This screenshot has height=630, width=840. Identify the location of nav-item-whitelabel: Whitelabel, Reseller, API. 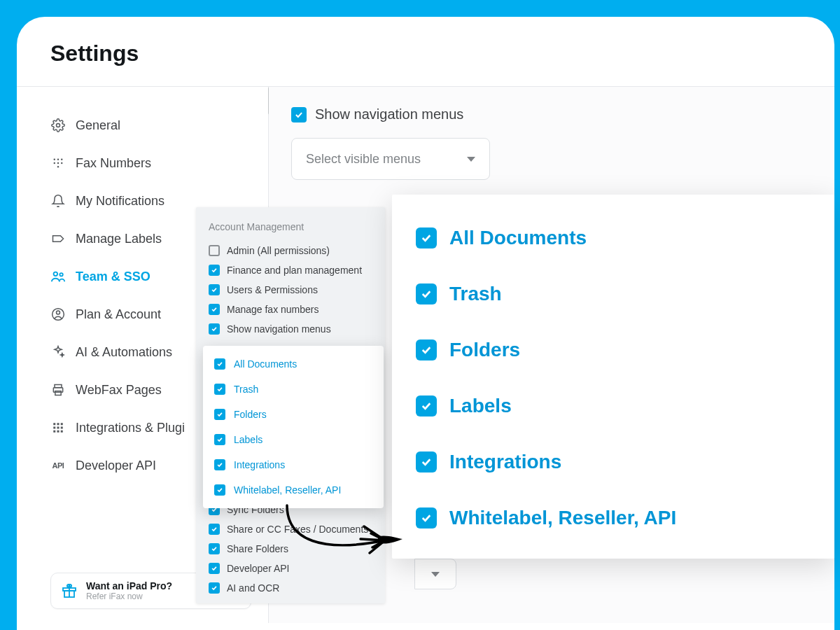
(293, 490).